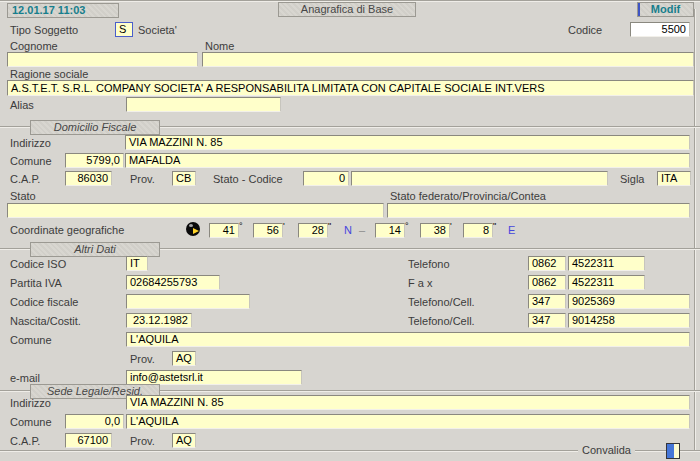 The image size is (700, 461). What do you see at coordinates (538, 210) in the screenshot?
I see `stato-federato-input` at bounding box center [538, 210].